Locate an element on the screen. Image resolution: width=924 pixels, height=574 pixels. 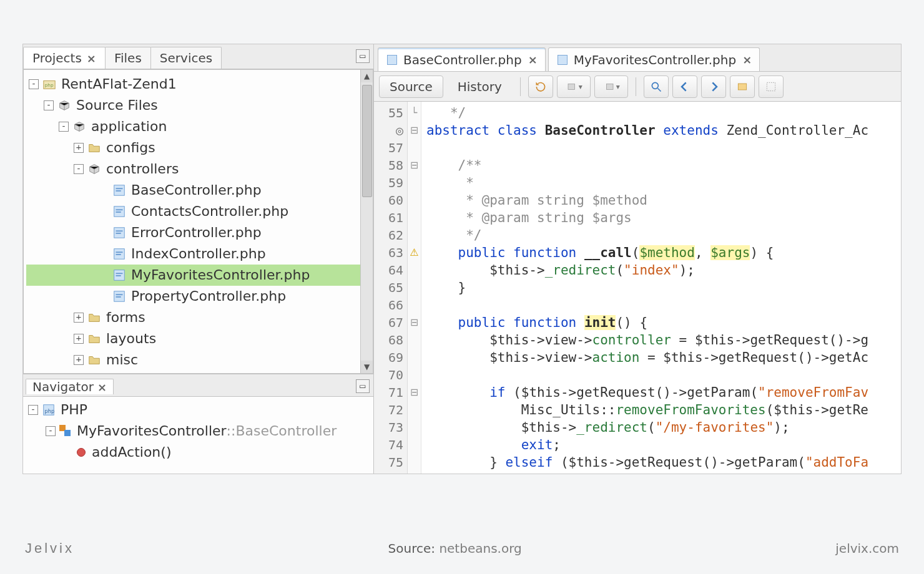
tree-file: IndexController.php is located at coordinates (199, 254).